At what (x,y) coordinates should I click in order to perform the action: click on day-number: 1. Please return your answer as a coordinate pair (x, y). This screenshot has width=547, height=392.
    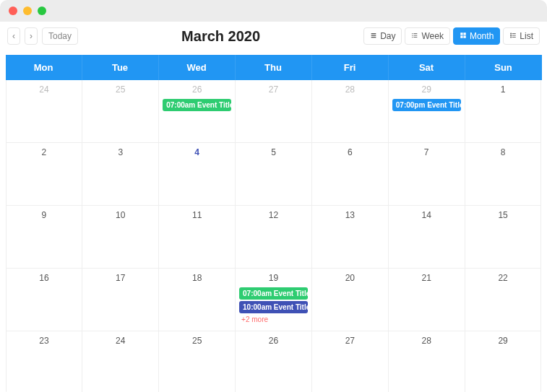
    Looking at the image, I should click on (503, 90).